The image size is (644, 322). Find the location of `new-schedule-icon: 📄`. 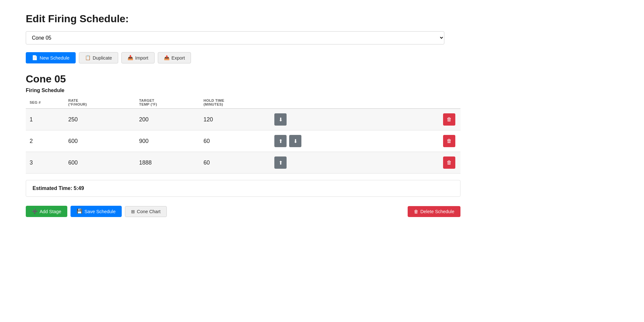

new-schedule-icon: 📄 is located at coordinates (35, 58).